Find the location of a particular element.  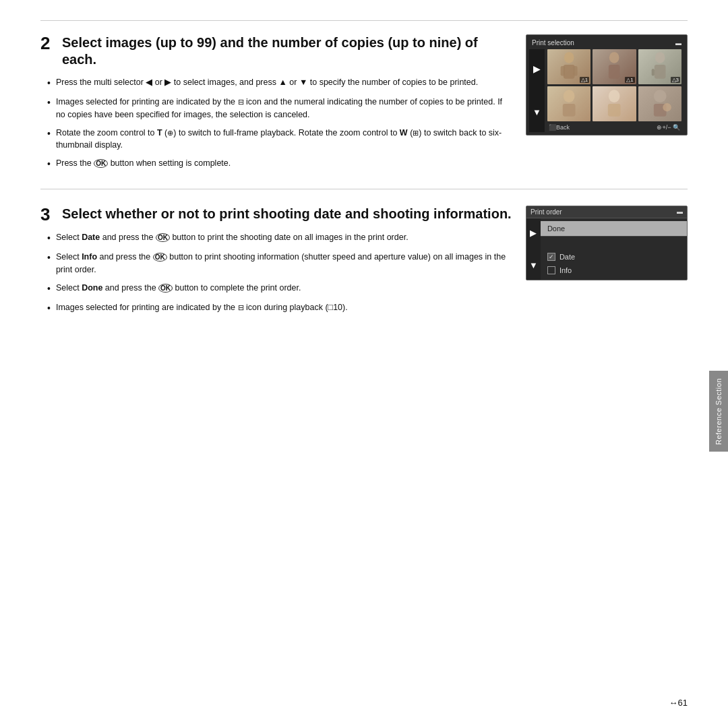

print-selection-body: ▶ ▼ is located at coordinates (607, 90).